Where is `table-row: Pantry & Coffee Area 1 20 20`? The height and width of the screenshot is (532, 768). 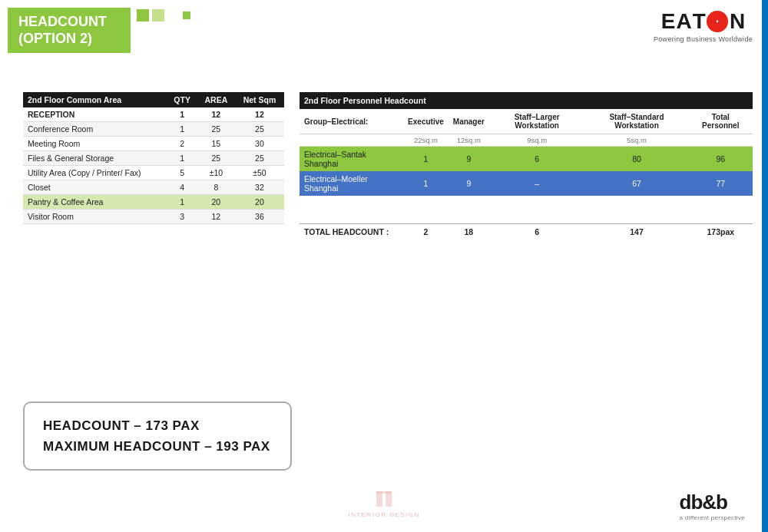 table-row: Pantry & Coffee Area 1 20 20 is located at coordinates (154, 203).